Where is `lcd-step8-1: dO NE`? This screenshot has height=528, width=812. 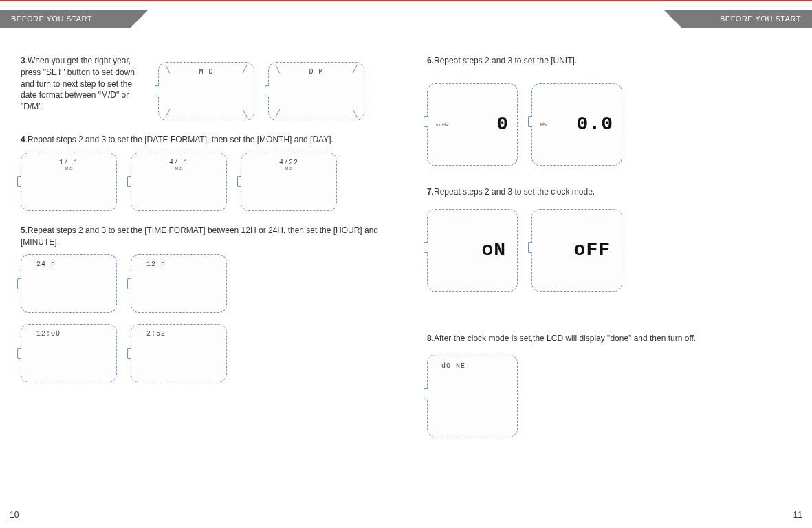
lcd-step8-1: dO NE is located at coordinates (472, 396).